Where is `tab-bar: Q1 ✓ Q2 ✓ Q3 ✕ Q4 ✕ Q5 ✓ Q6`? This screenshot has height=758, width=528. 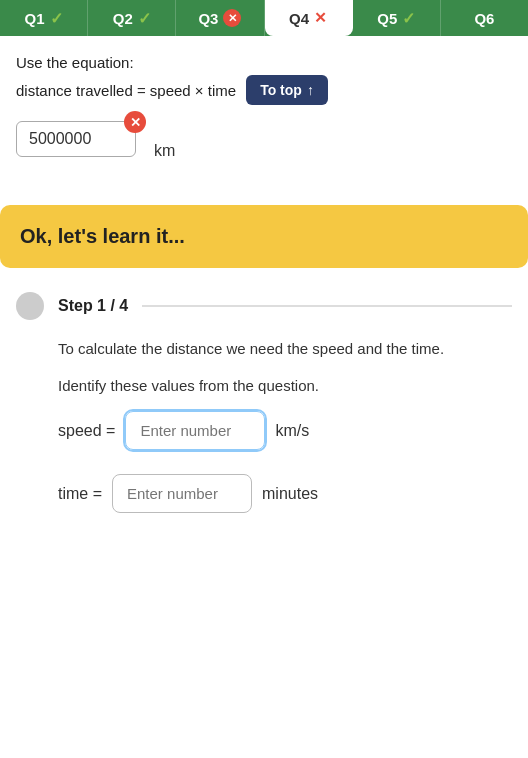
tab-bar: Q1 ✓ Q2 ✓ Q3 ✕ Q4 ✕ Q5 ✓ Q6 is located at coordinates (264, 18).